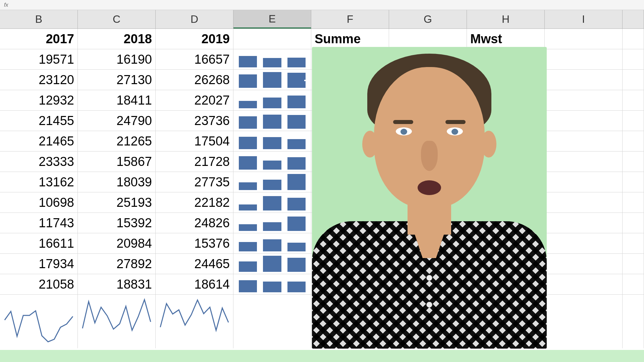  I want to click on cell-B: 21465, so click(39, 141).